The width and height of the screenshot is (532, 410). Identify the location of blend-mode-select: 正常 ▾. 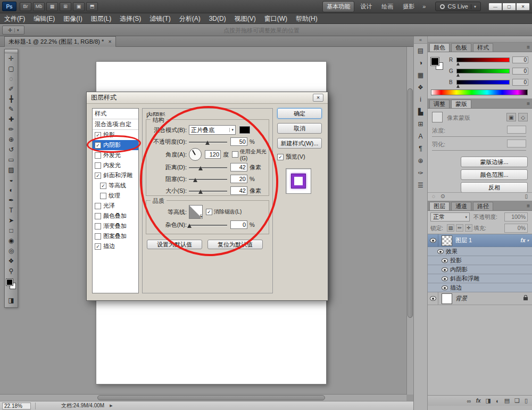
(450, 217).